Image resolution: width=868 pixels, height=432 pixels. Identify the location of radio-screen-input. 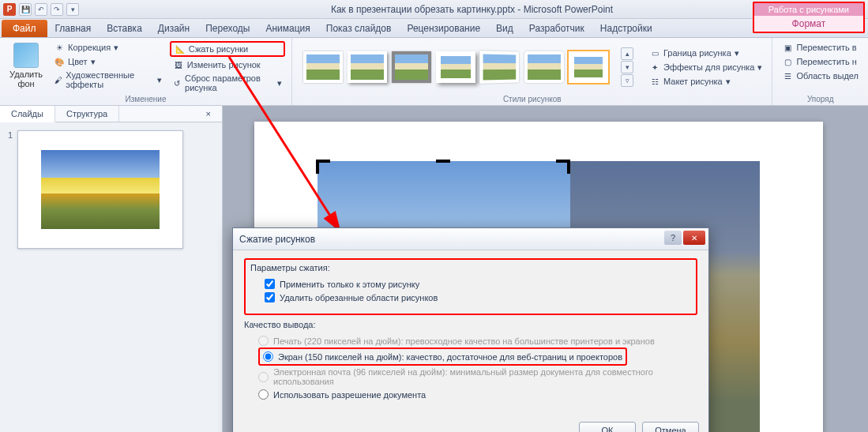
(269, 357).